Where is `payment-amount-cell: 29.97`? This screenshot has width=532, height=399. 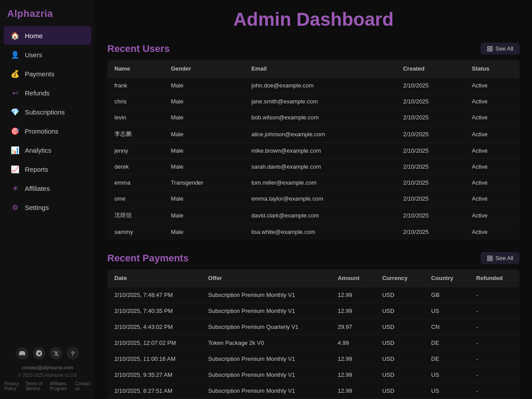
payment-amount-cell: 29.97 is located at coordinates (353, 327).